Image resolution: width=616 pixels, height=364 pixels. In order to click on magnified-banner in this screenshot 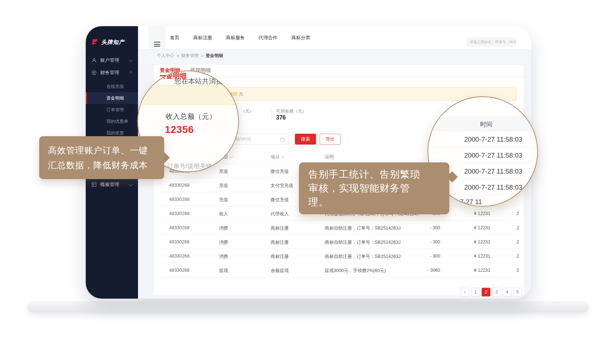, I will do `click(188, 95)`.